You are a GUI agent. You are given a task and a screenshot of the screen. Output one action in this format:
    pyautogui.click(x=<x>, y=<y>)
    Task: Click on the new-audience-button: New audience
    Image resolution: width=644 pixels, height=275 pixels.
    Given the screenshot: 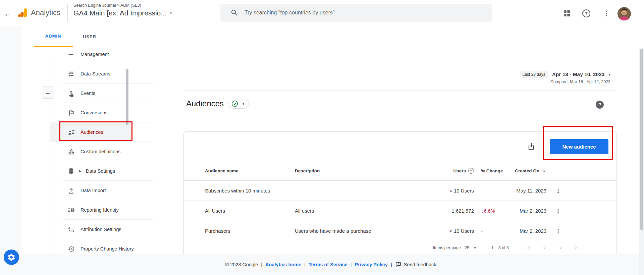 What is the action you would take?
    pyautogui.click(x=579, y=147)
    